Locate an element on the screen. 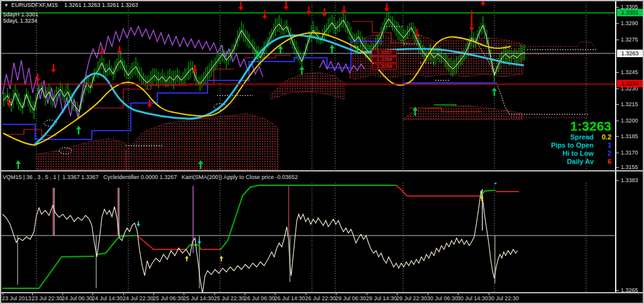 The height and width of the screenshot is (304, 644). price-marker-box: 1.3301 is located at coordinates (630, 13).